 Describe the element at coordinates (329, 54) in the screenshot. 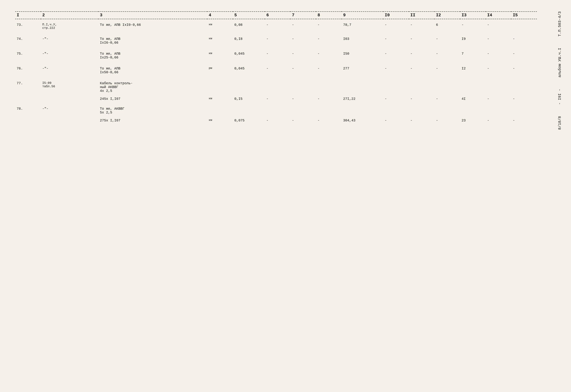

I see `row-75-col8: -` at that location.